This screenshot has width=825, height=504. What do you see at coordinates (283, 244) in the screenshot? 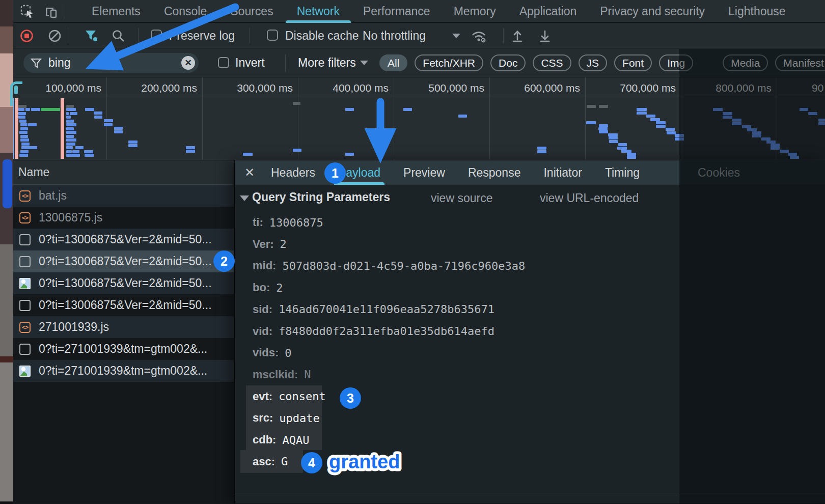
I see `param-value: 2` at bounding box center [283, 244].